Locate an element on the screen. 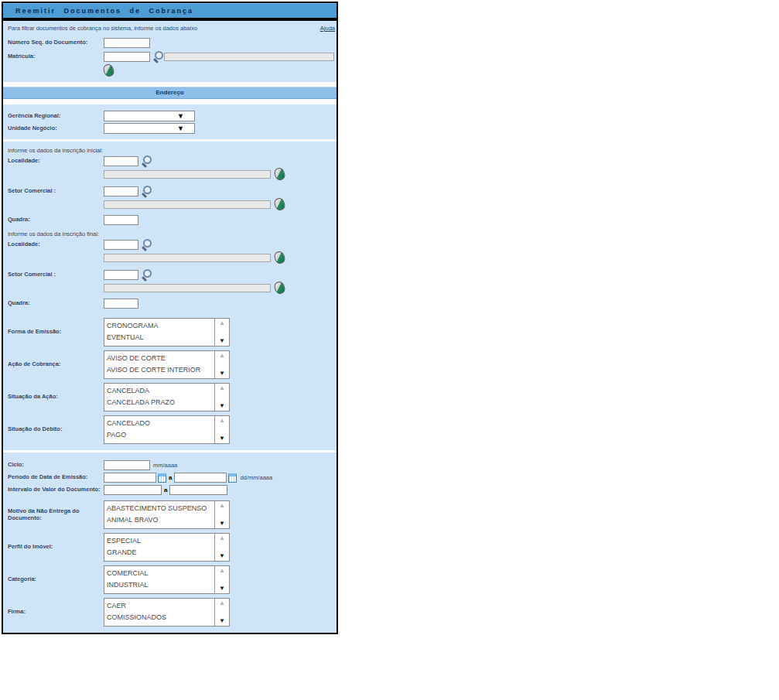 The width and height of the screenshot is (779, 700). endereco-section-header: Endereço is located at coordinates (170, 93).